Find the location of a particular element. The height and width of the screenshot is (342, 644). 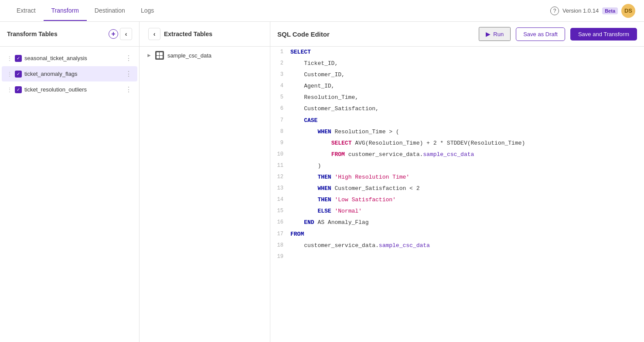

line-num-10: 10 is located at coordinates (279, 155).